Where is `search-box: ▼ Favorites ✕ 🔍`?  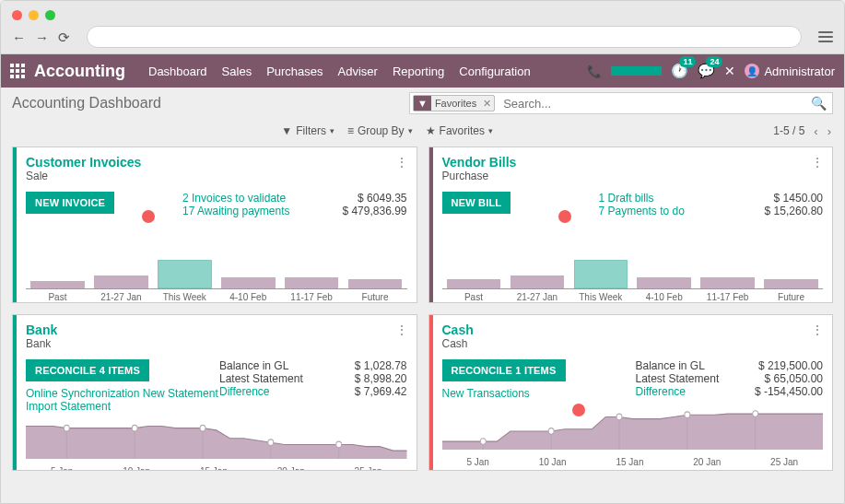
search-box: ▼ Favorites ✕ 🔍 is located at coordinates (621, 103).